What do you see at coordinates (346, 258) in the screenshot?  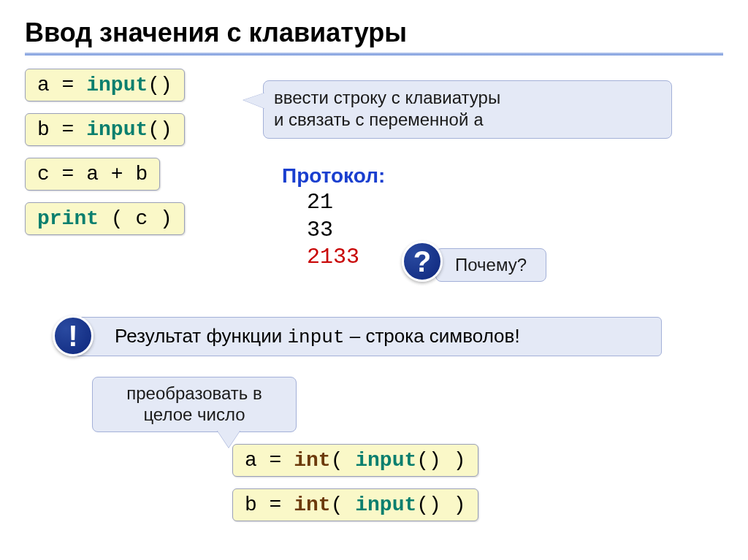 I see `protocol-result: 2133` at bounding box center [346, 258].